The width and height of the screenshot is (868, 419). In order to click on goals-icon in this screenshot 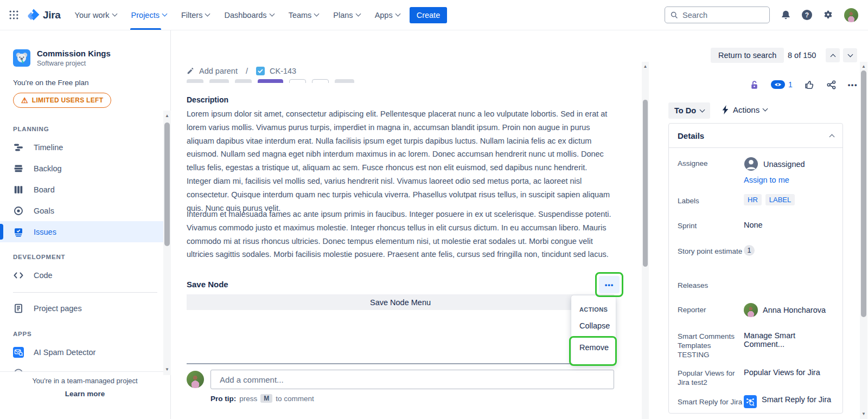, I will do `click(18, 211)`.